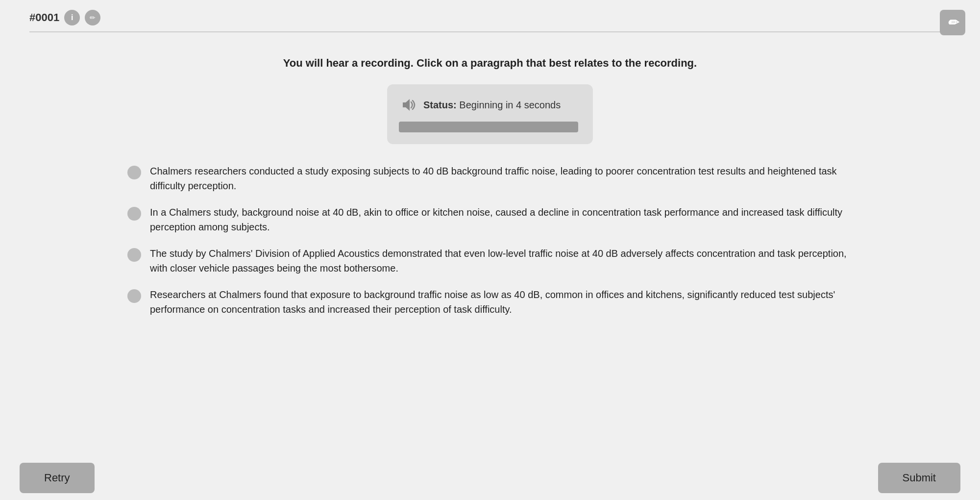 The width and height of the screenshot is (980, 500). What do you see at coordinates (44, 18) in the screenshot?
I see `task-id: #0001` at bounding box center [44, 18].